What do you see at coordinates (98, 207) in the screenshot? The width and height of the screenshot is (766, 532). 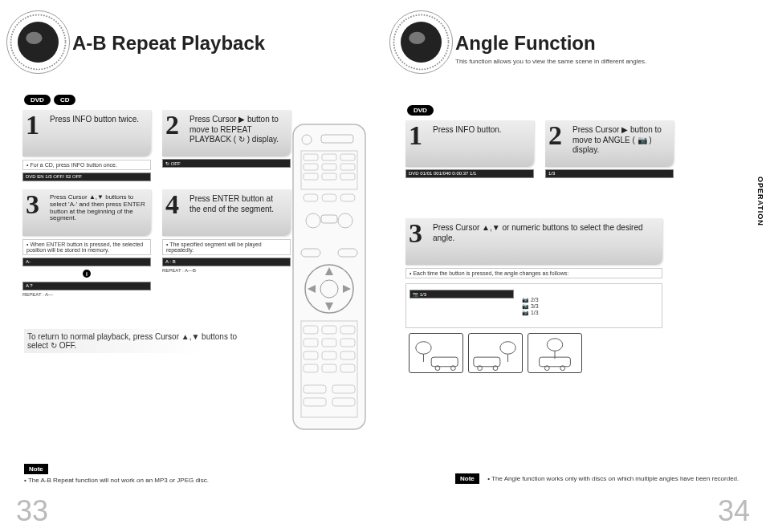 I see `step-text: Press Cursor ▲,▼ buttons to select 'A-' …` at bounding box center [98, 207].